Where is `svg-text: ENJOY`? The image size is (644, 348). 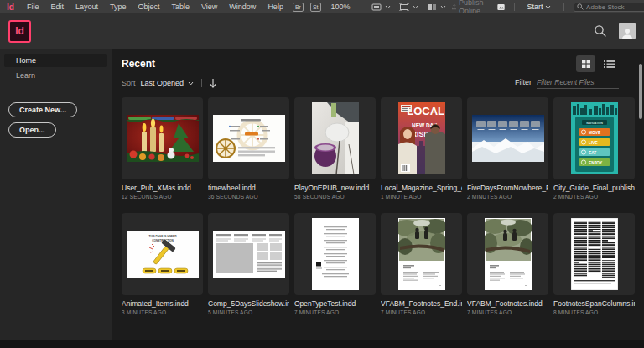
svg-text: ENJOY is located at coordinates (595, 163).